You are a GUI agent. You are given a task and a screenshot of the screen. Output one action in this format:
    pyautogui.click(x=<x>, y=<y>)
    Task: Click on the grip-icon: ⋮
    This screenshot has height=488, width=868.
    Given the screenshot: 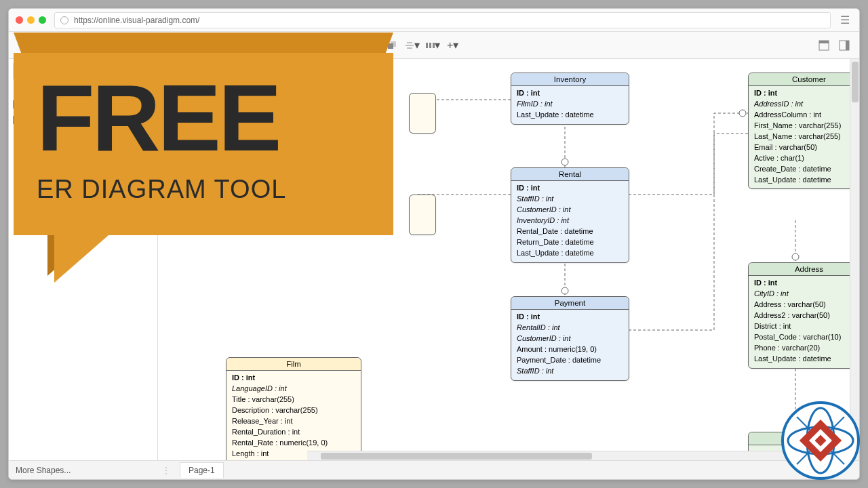 What is the action you would take?
    pyautogui.click(x=166, y=470)
    